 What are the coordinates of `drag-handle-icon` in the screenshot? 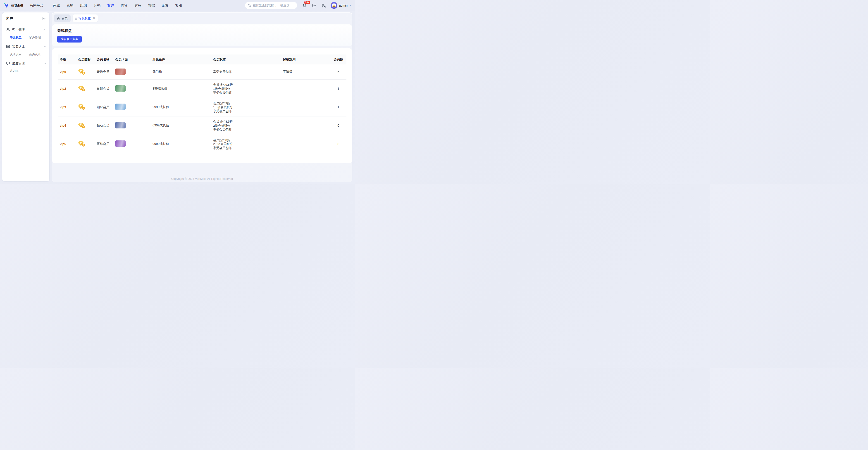 It's located at (76, 18).